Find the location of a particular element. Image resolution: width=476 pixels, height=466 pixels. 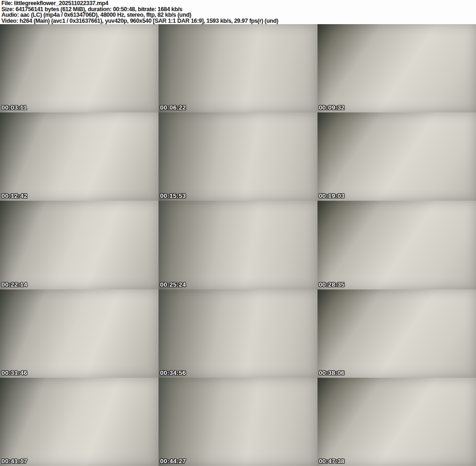

timestamp-overlay: 00:34:56 is located at coordinates (173, 373).